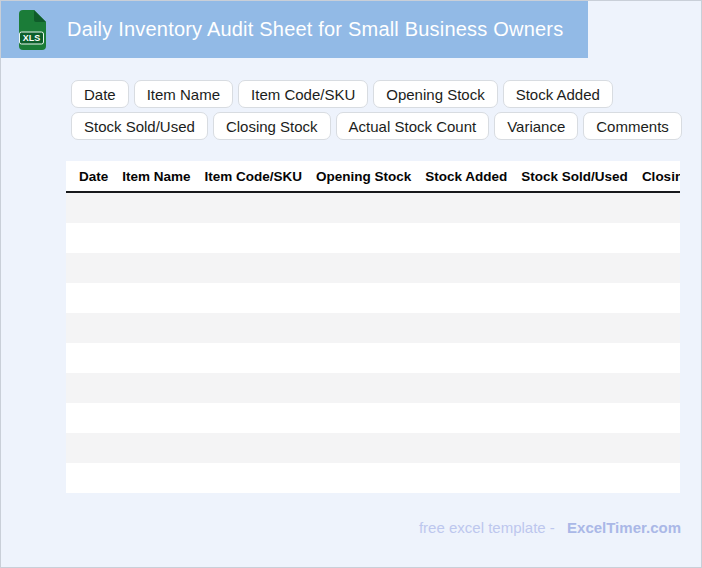 This screenshot has height=568, width=702. What do you see at coordinates (435, 94) in the screenshot?
I see `chip-opening-stock: Opening Stock` at bounding box center [435, 94].